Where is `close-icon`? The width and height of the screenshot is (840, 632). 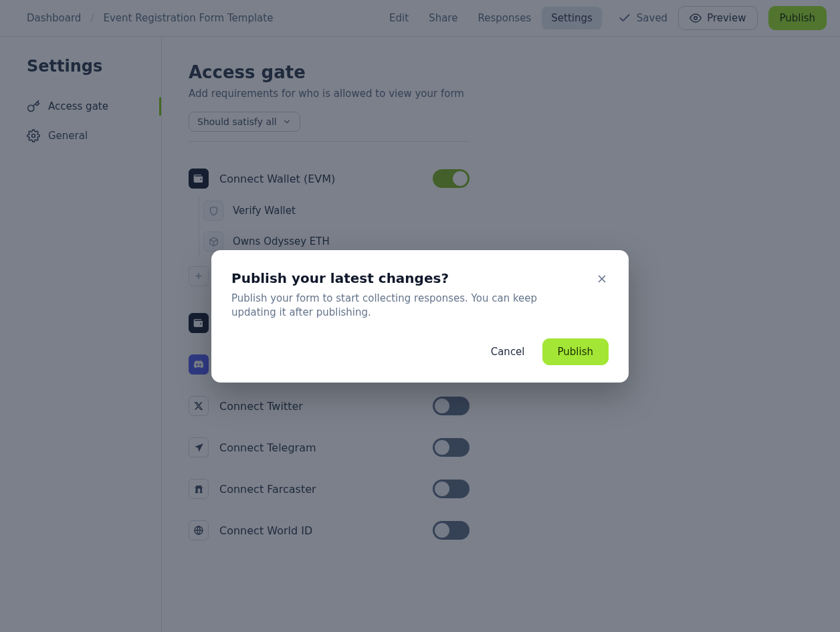 close-icon is located at coordinates (602, 279).